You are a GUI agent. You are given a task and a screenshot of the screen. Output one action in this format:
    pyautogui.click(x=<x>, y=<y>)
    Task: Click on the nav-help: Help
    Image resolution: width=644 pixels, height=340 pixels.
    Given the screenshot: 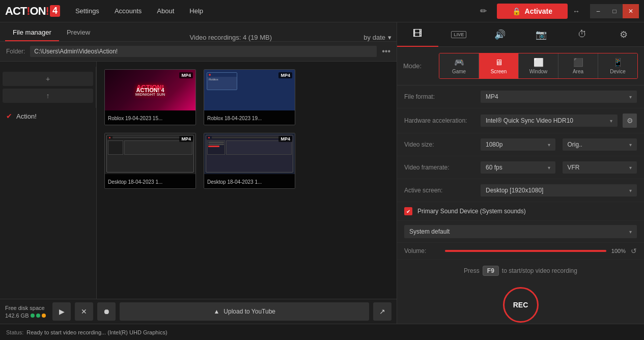 What is the action you would take?
    pyautogui.click(x=197, y=11)
    